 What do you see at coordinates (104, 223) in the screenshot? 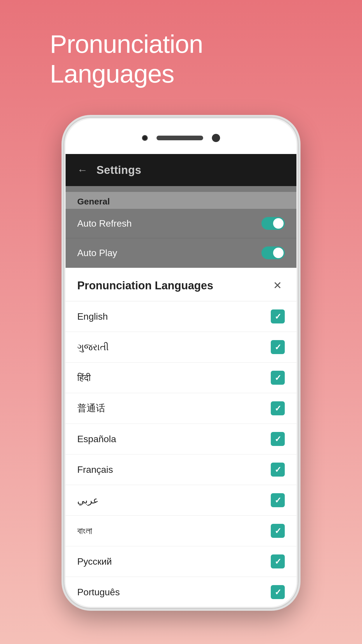
I see `auto-refresh-label: Auto Refresh` at bounding box center [104, 223].